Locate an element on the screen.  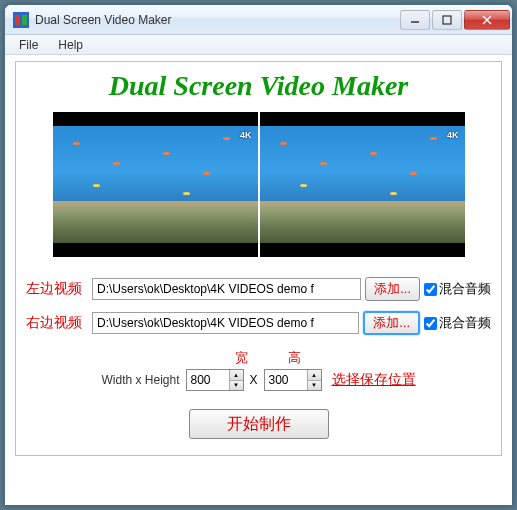
right-video-row: 右边视频 添加... 混合音频 is located at coordinates (258, 323).